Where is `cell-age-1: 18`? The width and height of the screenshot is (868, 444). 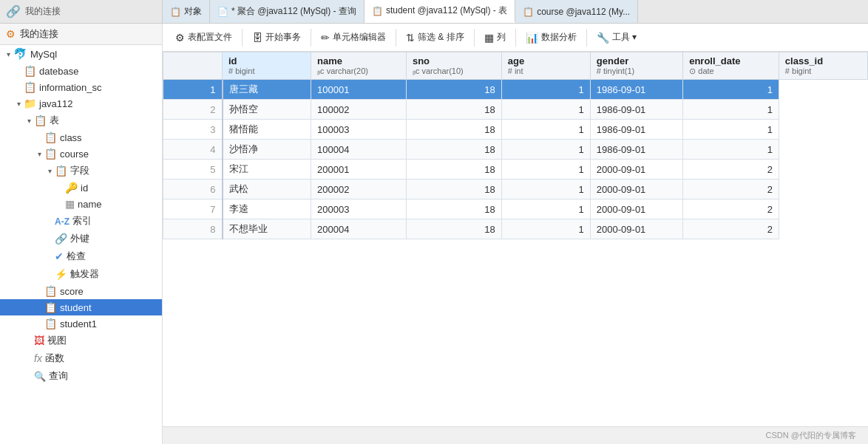
cell-age-1: 18 is located at coordinates (454, 90).